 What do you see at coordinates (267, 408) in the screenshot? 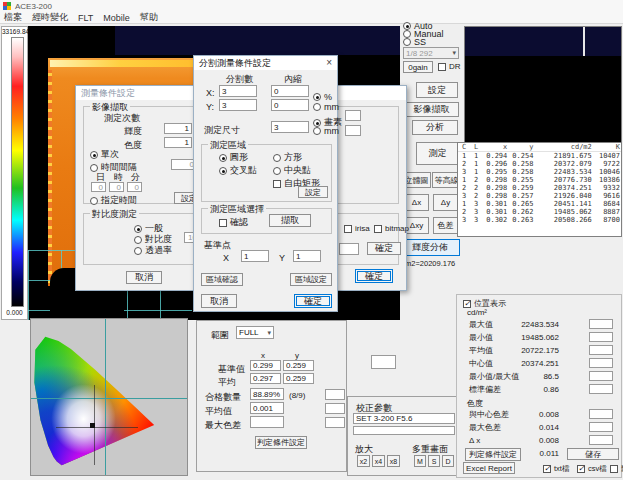
I see `mean-field: 0.001` at bounding box center [267, 408].